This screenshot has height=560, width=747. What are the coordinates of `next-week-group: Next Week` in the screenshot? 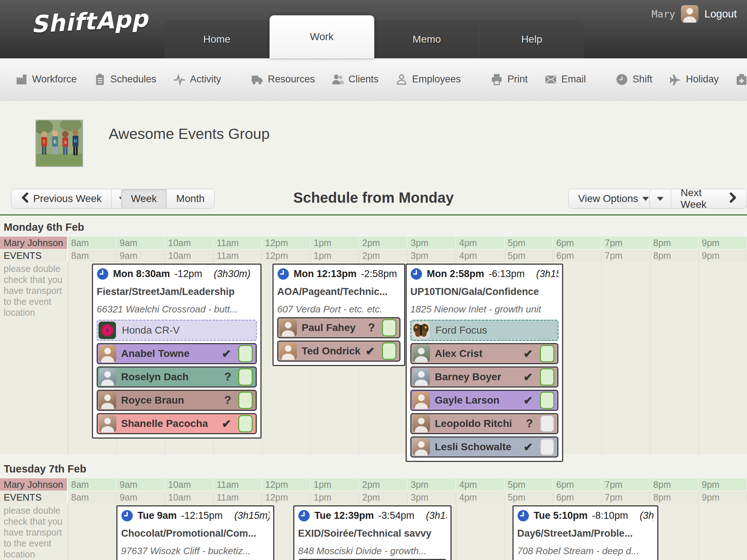 It's located at (698, 199).